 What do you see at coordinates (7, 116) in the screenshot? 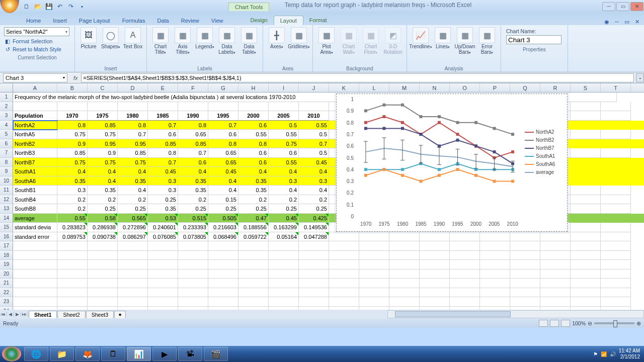
I see `row-header: 3` at bounding box center [7, 116].